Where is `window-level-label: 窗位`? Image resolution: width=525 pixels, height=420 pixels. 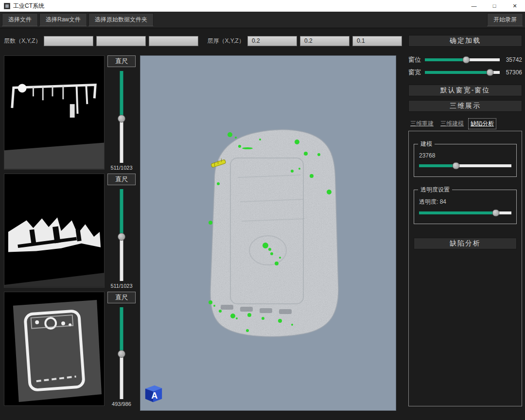
window-level-label: 窗位 is located at coordinates (415, 60).